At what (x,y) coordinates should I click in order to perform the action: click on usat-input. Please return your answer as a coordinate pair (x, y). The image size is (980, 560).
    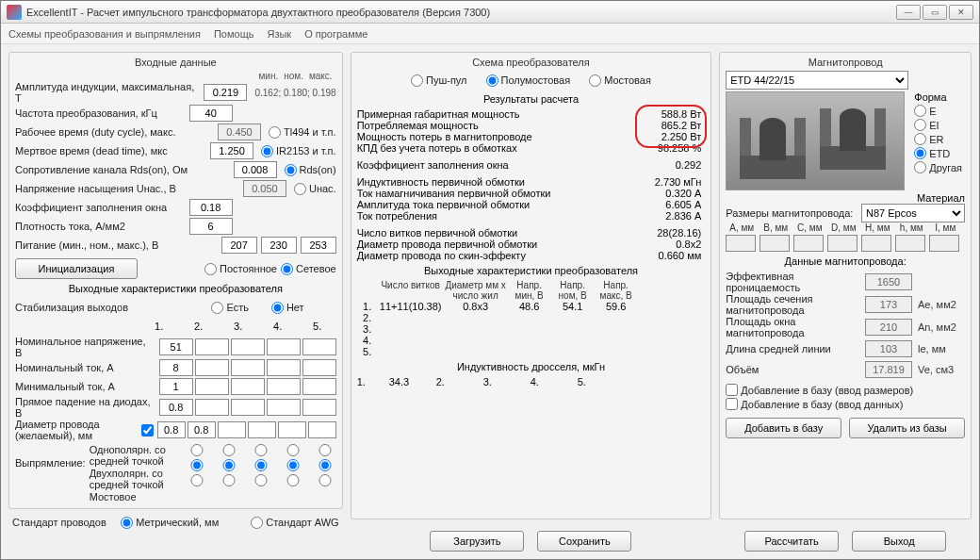
    Looking at the image, I should click on (265, 189).